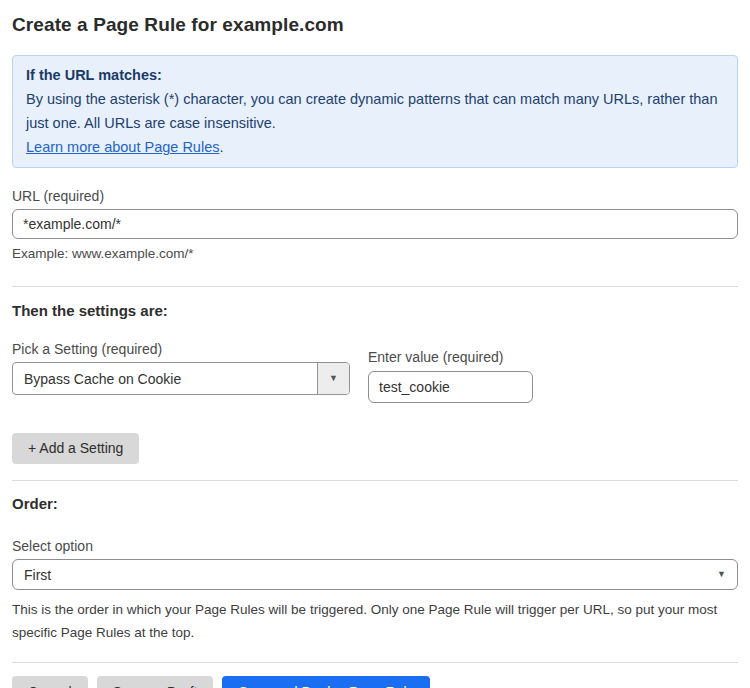 The image size is (750, 688). What do you see at coordinates (450, 387) in the screenshot?
I see `setting-value-input` at bounding box center [450, 387].